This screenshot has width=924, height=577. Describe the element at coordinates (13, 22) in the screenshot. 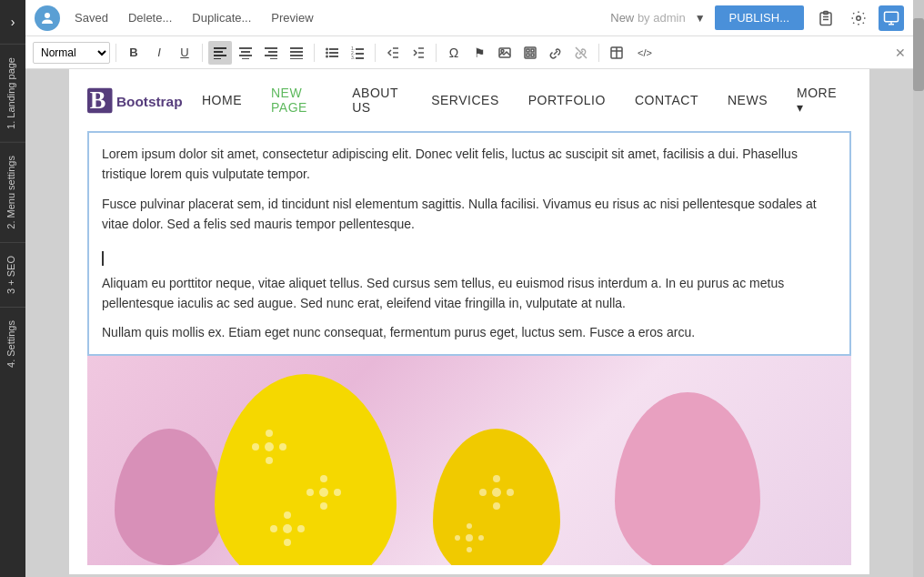

I see `sidebar-toggle: ›` at that location.